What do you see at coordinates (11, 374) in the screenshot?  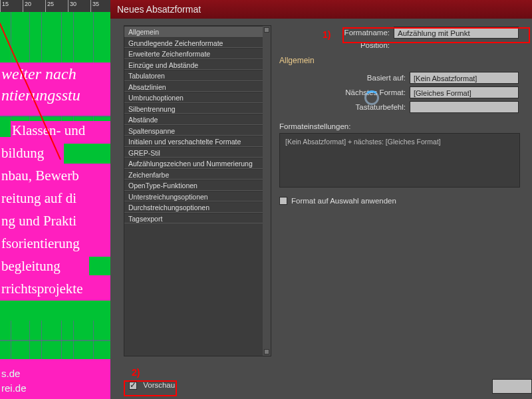 I see `doc-url-line: s.de` at bounding box center [11, 374].